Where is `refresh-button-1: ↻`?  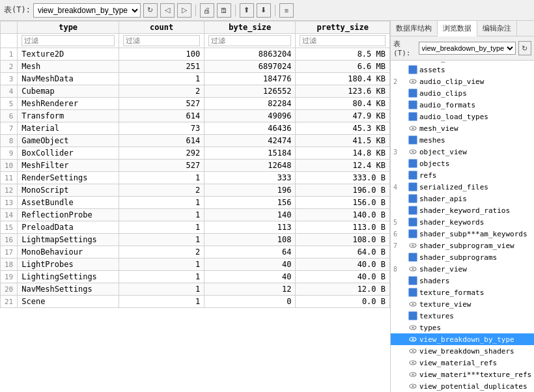
refresh-button-1: ↻ is located at coordinates (150, 10).